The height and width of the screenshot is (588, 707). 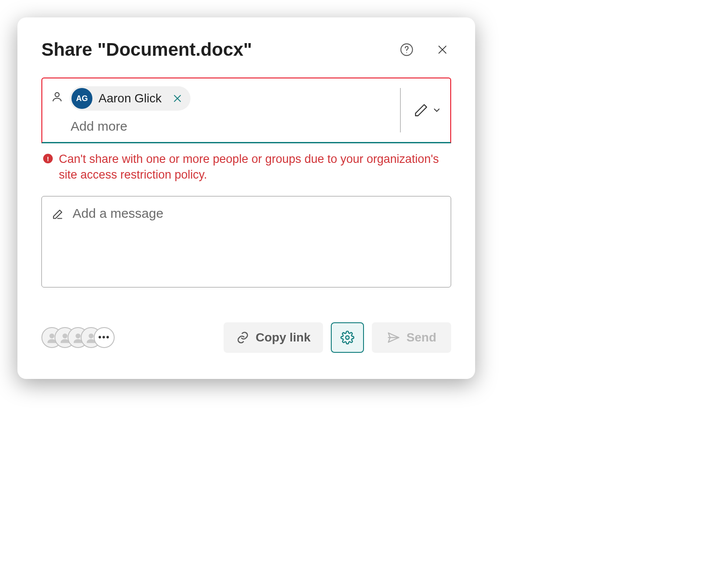 I want to click on link-settings-button, so click(x=347, y=338).